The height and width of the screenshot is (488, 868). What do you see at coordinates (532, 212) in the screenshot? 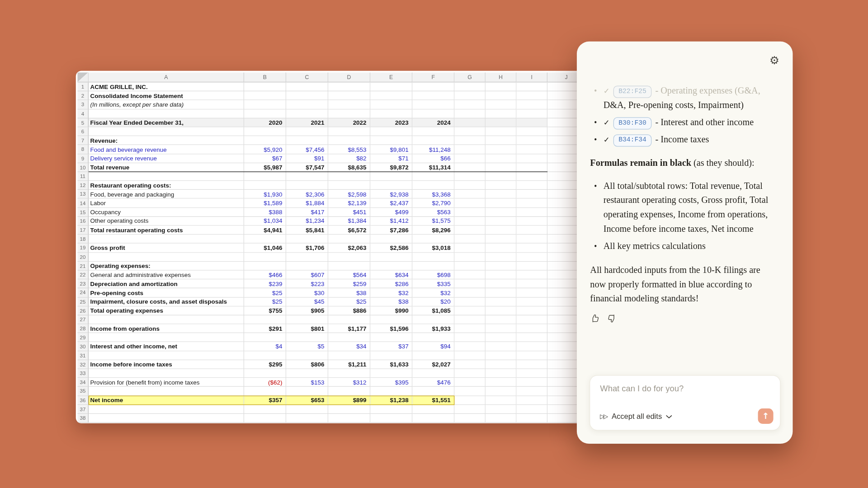
I see `cell-I15` at bounding box center [532, 212].